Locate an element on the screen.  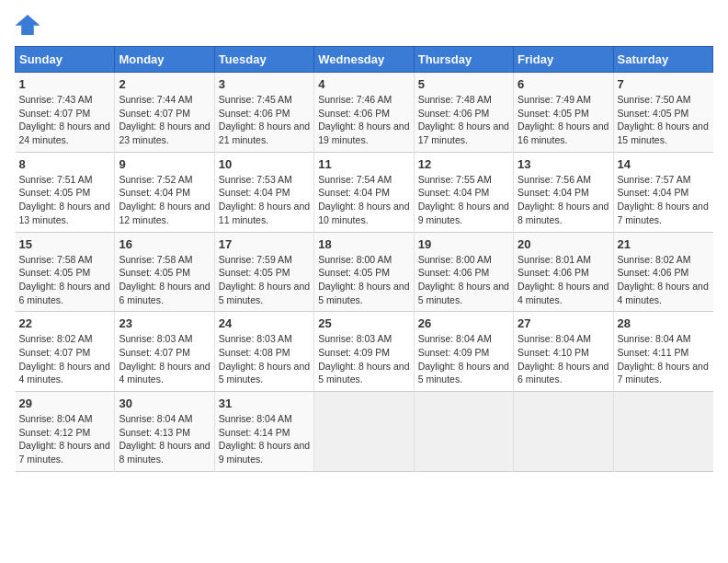
sunrise-label: Sunrise: 7:53 AM is located at coordinates (256, 179).